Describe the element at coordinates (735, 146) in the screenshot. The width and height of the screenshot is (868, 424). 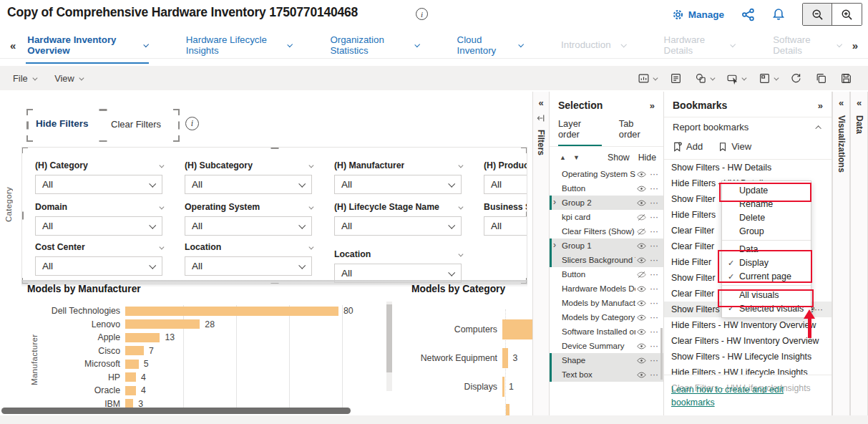
I see `view-bookmarks-button: View` at that location.